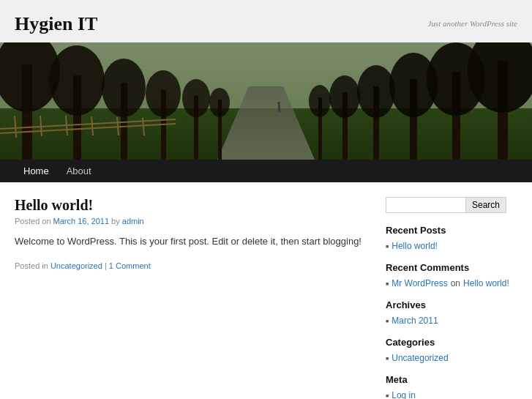 Image resolution: width=532 pixels, height=399 pixels. I want to click on archives-section: Archives March 2011, so click(452, 313).